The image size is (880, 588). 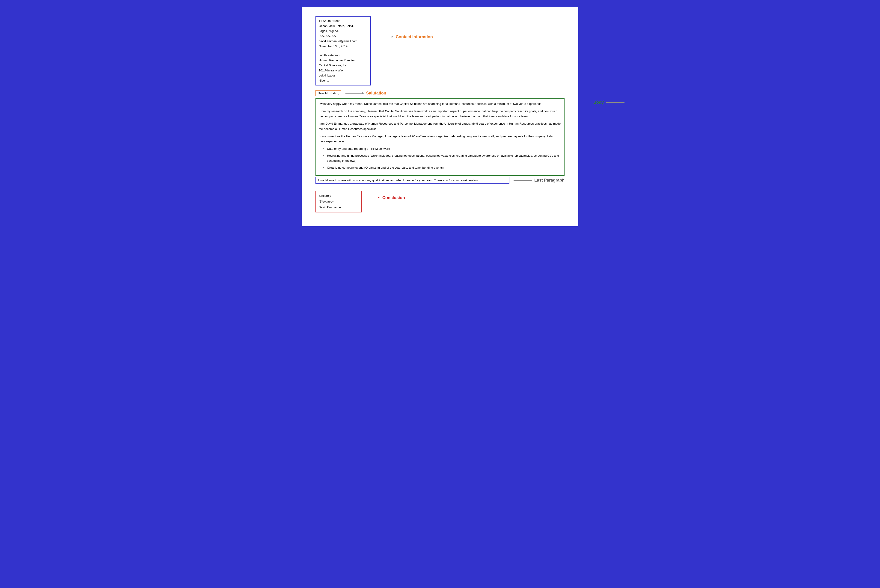 I want to click on conclusion-line-2: (Signature), so click(x=338, y=202).